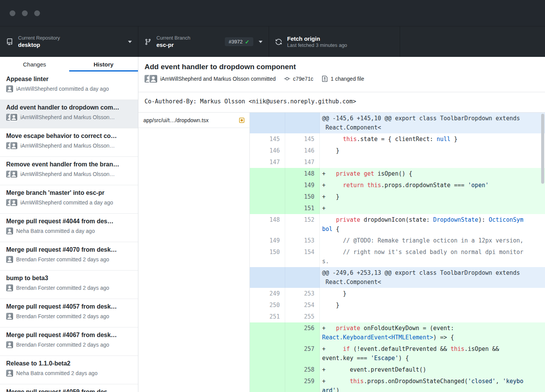 The image size is (545, 392). Describe the element at coordinates (39, 42) in the screenshot. I see `repository-picker-text: Current Repository desktop` at that location.